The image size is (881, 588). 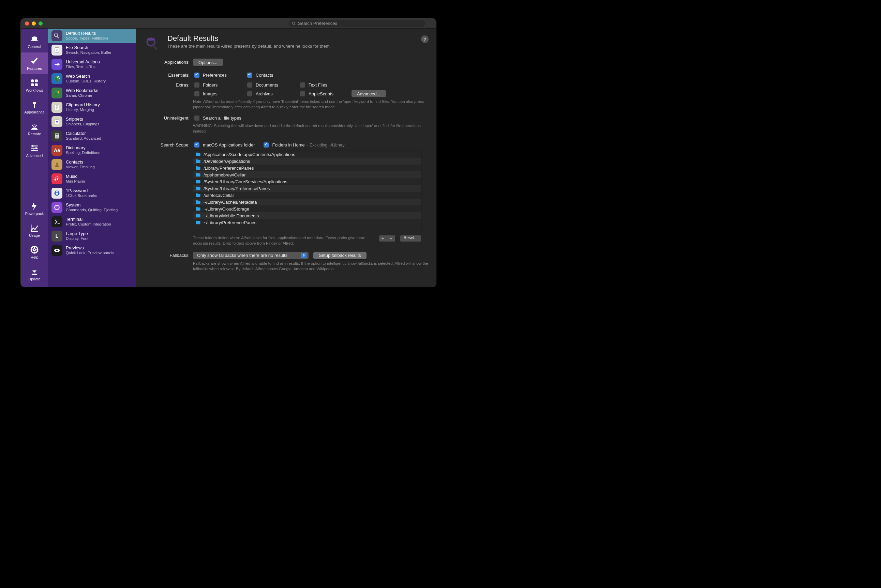 What do you see at coordinates (35, 230) in the screenshot?
I see `sidebar-item-usage: Usage` at bounding box center [35, 230].